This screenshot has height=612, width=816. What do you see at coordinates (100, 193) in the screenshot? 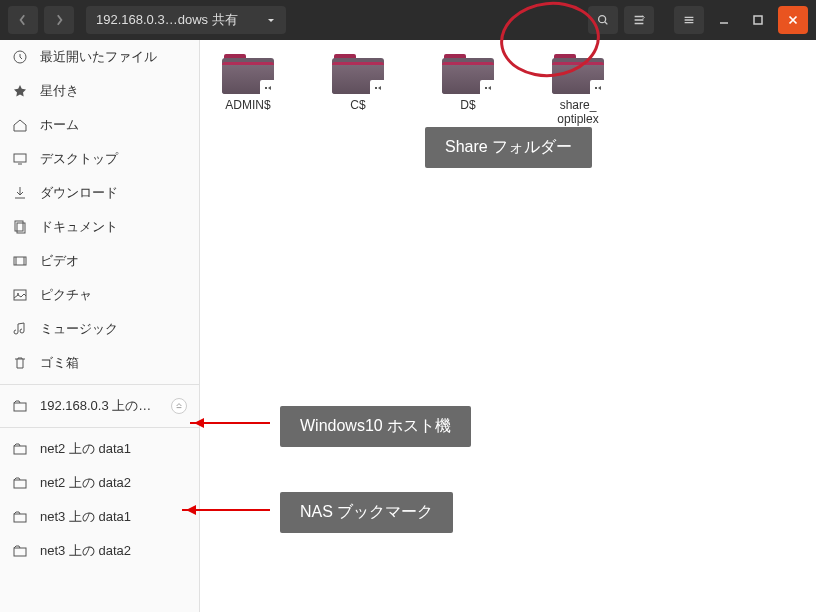
I see `sidebar-item-downloads: ダウンロード` at bounding box center [100, 193].